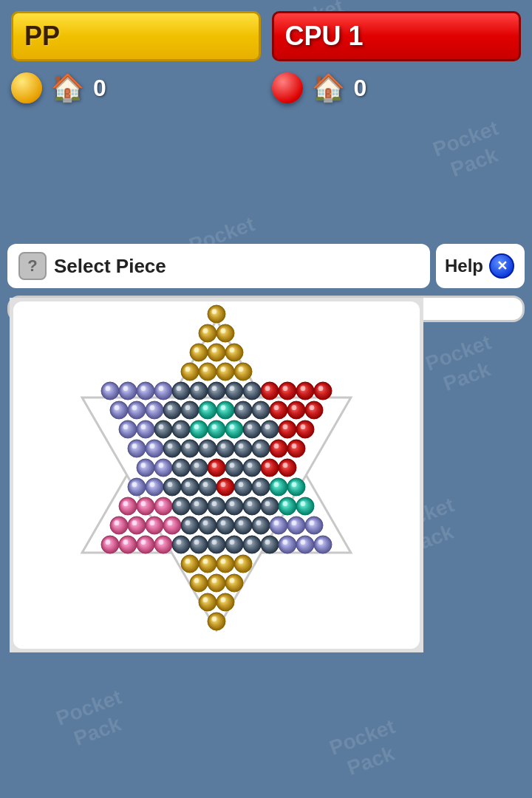 Image resolution: width=532 pixels, height=798 pixels. What do you see at coordinates (266, 90) in the screenshot?
I see `score-row: 🏠 0 🏠 0` at bounding box center [266, 90].